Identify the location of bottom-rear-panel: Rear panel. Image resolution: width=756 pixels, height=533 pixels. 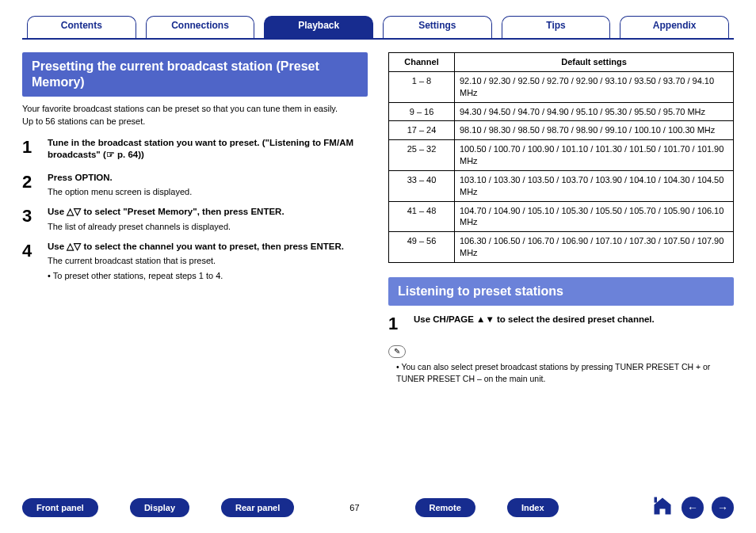
(258, 508).